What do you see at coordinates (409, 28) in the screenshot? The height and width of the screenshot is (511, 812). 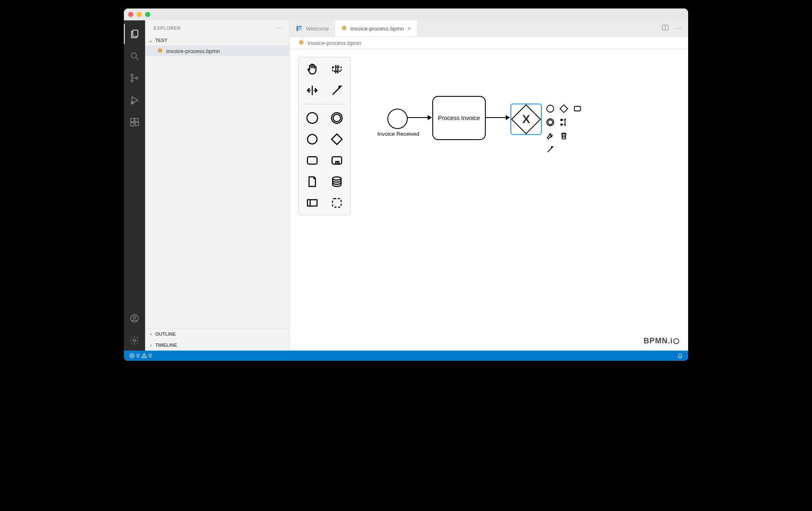 I see `close-tab-icon: ×` at bounding box center [409, 28].